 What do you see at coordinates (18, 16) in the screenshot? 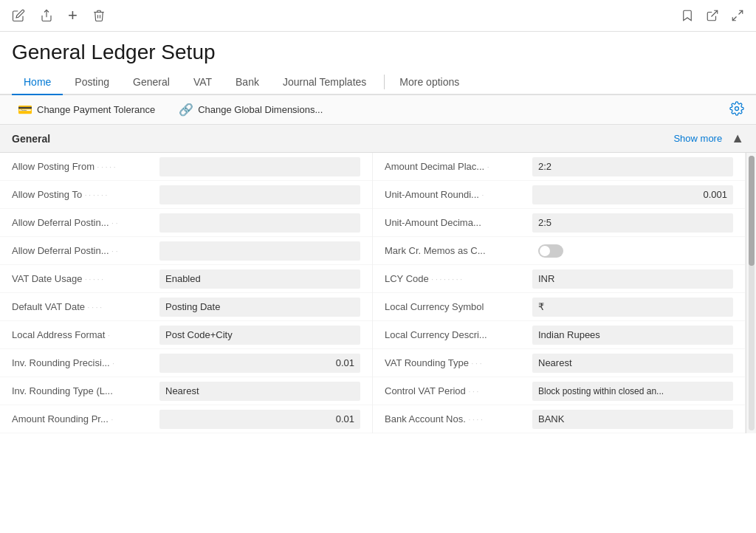
I see `edit-icon` at bounding box center [18, 16].